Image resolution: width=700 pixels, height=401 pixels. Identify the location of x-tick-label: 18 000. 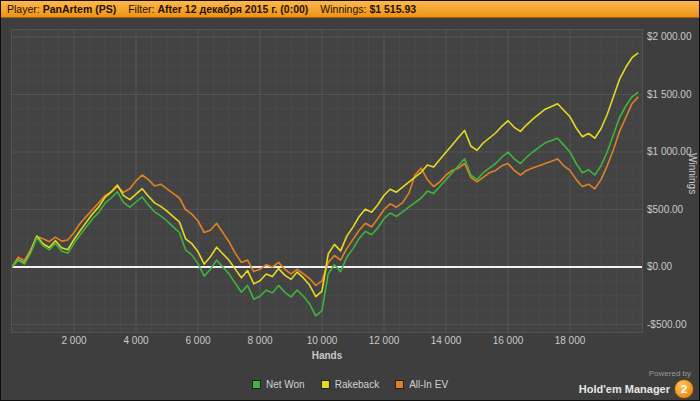
(570, 340).